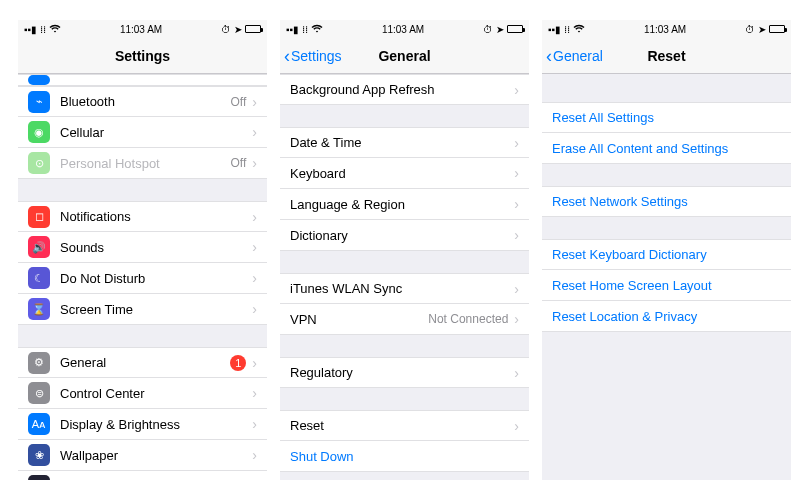 This screenshot has height=500, width=800. I want to click on row-label: Bluetooth, so click(146, 102).